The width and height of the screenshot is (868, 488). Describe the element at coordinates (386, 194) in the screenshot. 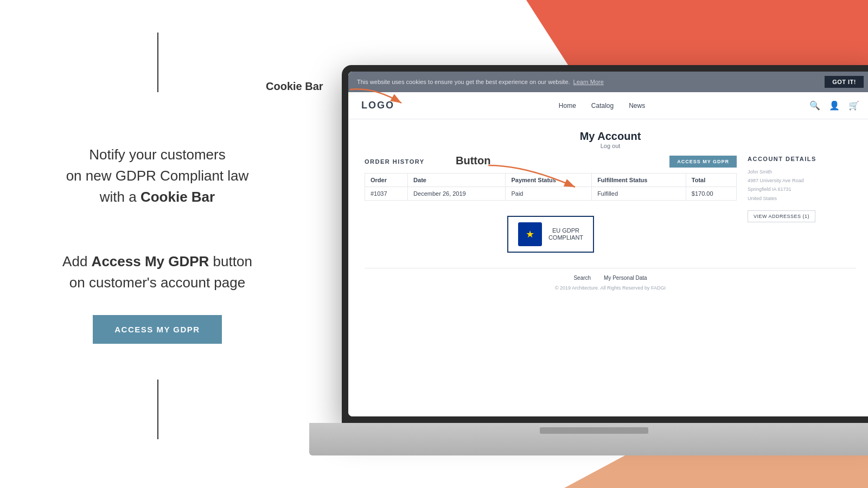

I see `order-number: #1037` at that location.